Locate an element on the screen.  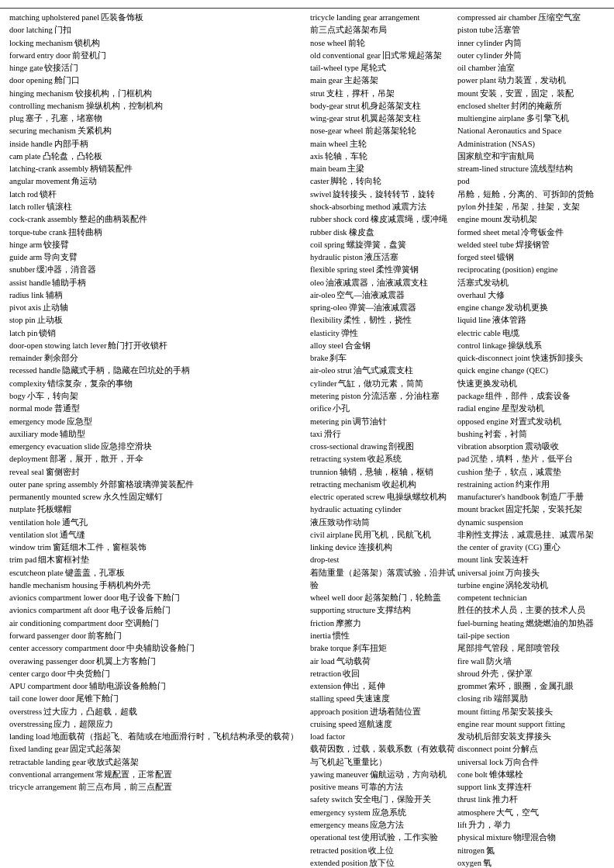
list-item: supporting structure支撑结构 is located at coordinates (384, 610).